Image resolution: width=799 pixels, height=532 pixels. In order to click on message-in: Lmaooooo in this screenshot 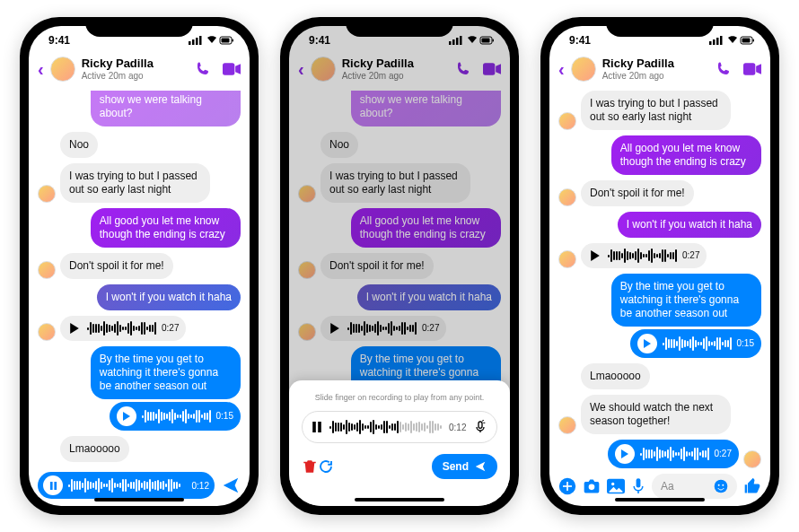, I will do `click(616, 377)`.